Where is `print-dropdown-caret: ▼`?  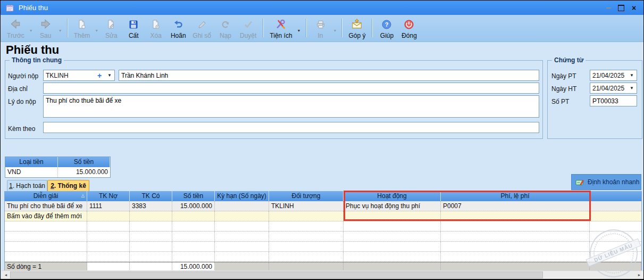 print-dropdown-caret: ▼ is located at coordinates (335, 31).